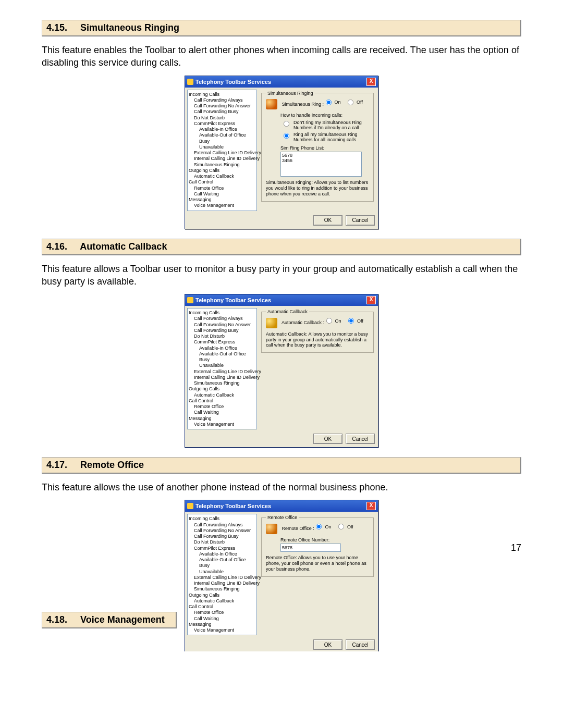 This screenshot has height=728, width=563. I want to click on section-heading-4-18: 4.18. Voice Management, so click(109, 620).